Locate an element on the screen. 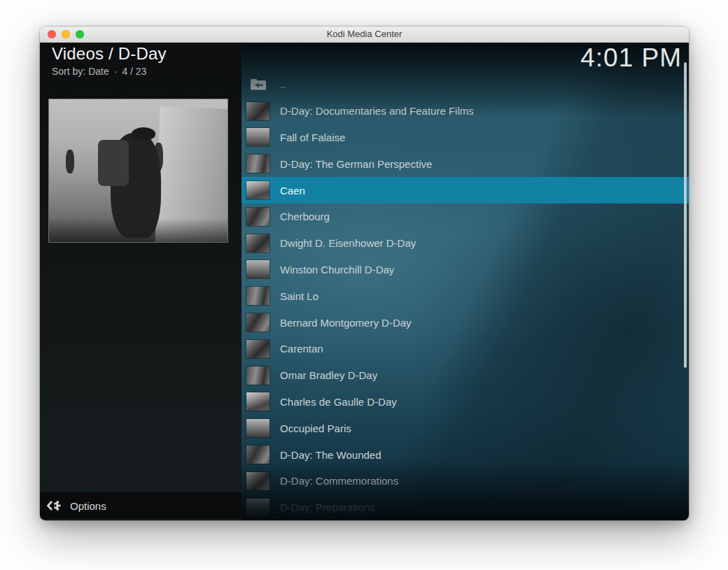 This screenshot has height=570, width=728. minimize-button is located at coordinates (66, 34).